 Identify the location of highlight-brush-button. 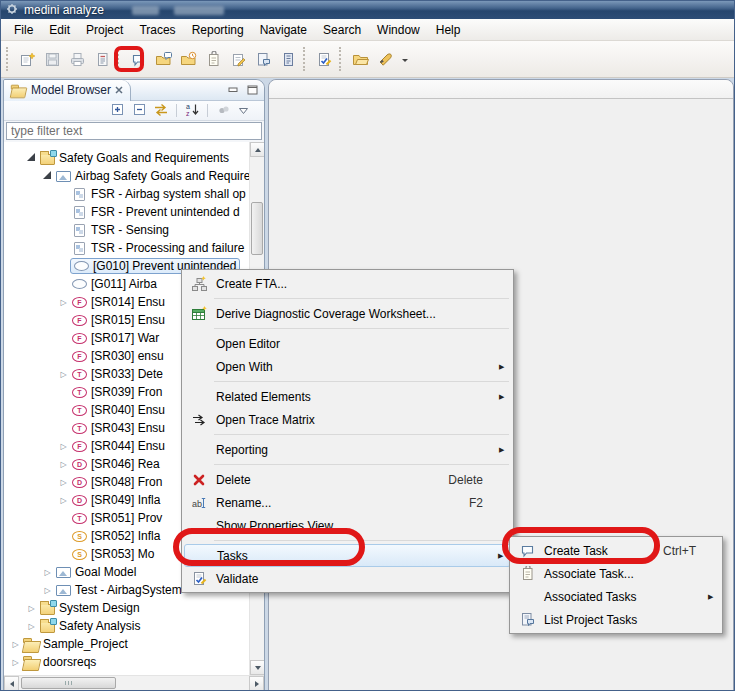
(386, 59).